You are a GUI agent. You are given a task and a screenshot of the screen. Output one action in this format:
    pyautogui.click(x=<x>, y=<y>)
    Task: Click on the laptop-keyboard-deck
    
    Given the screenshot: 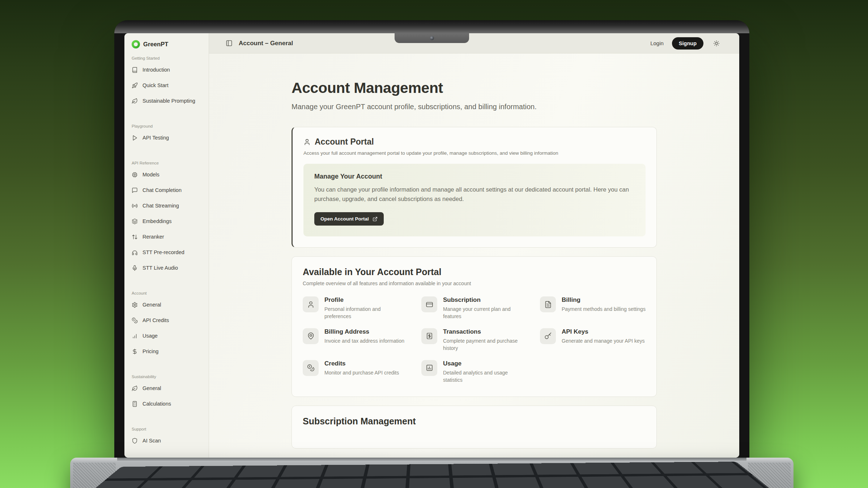 What is the action you would take?
    pyautogui.click(x=432, y=473)
    